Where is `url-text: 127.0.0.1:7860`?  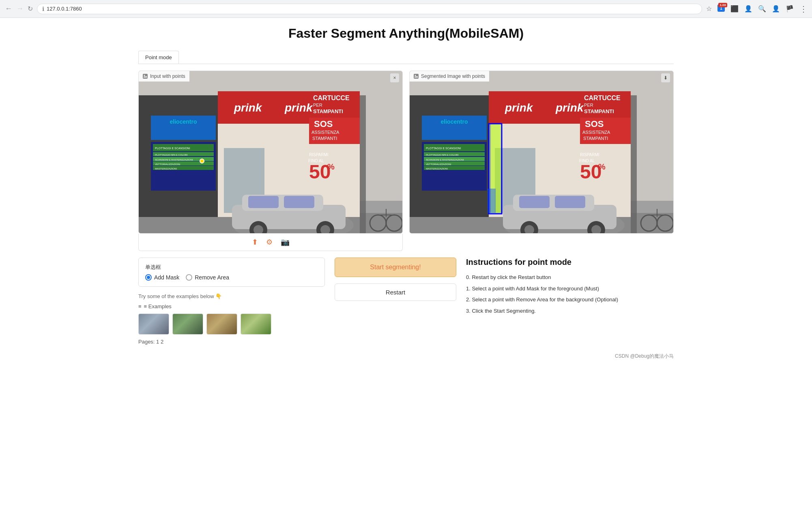
url-text: 127.0.0.1:7860 is located at coordinates (64, 9).